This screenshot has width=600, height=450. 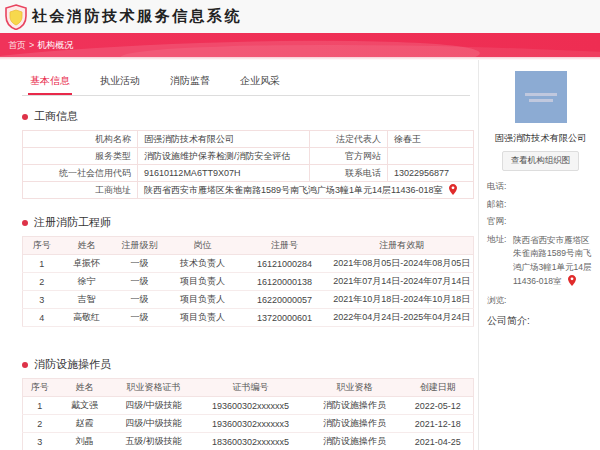 I want to click on table-row: 2赵霞四级/中级技能193600302xxxxxx3消防设施操作员2021-12…, so click(x=248, y=424).